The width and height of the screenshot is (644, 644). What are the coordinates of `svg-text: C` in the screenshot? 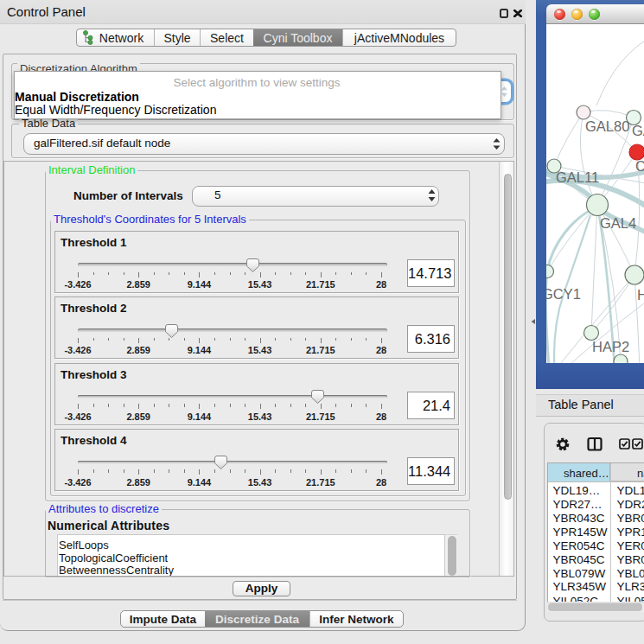 It's located at (640, 166).